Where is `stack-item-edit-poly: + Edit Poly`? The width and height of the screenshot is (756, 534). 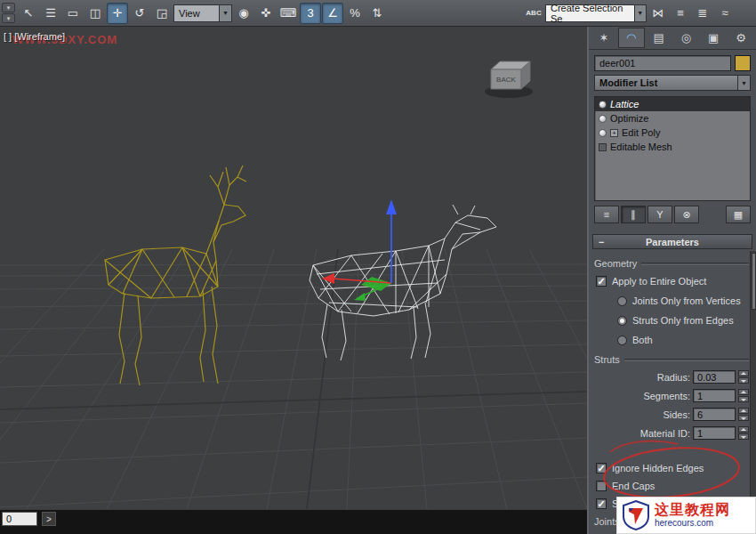 stack-item-edit-poly: + Edit Poly is located at coordinates (672, 133).